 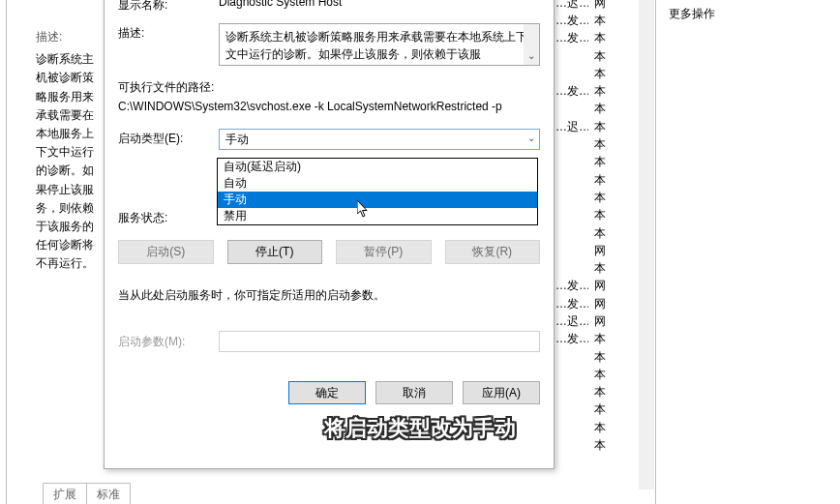 I want to click on dropdown-option: 禁用, so click(x=377, y=217).